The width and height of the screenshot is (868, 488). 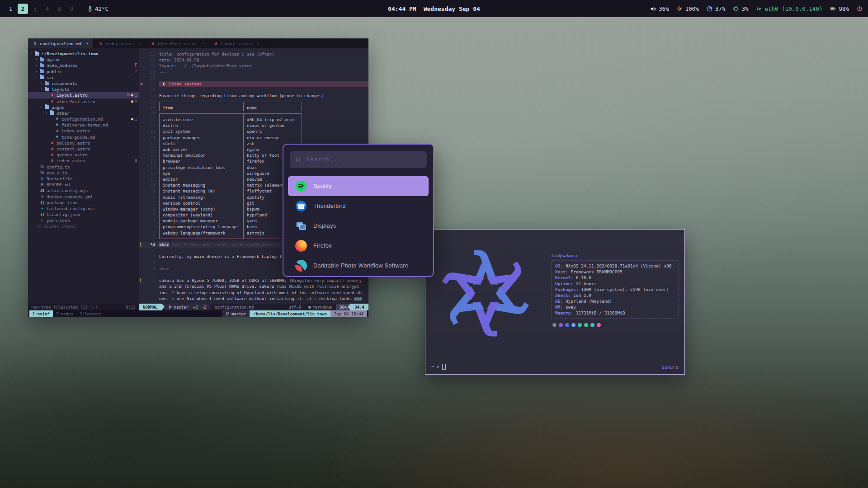 I want to click on tree-item-nginx: ▸nginx, so click(x=83, y=60).